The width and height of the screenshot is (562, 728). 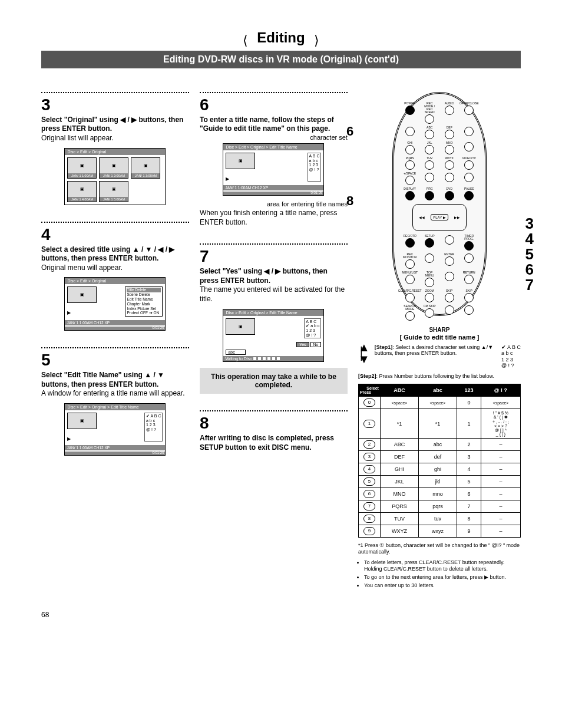 What do you see at coordinates (530, 254) in the screenshot?
I see `callout-5: 5` at bounding box center [530, 254].